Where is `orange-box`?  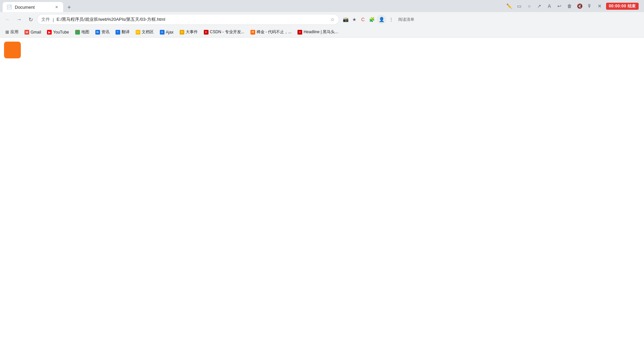 orange-box is located at coordinates (12, 50).